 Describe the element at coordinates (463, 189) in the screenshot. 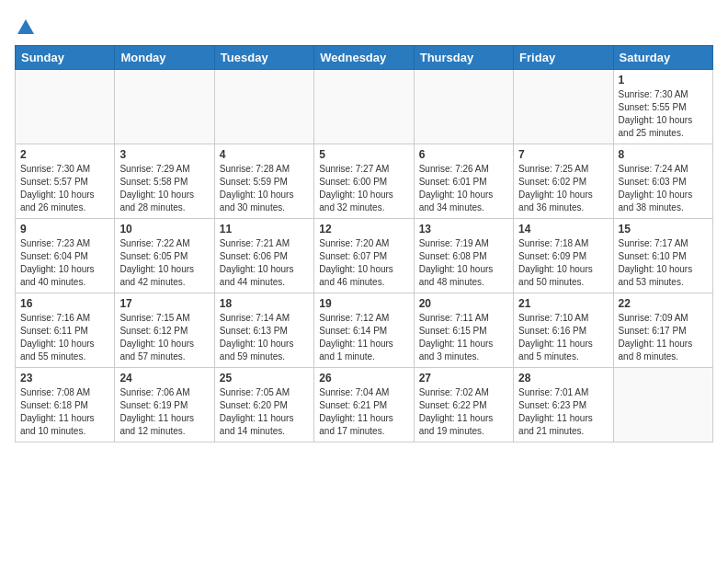

I see `day-info: Sunrise: 7:26 AM Sunset: 6:01 PM Dayligh…` at that location.